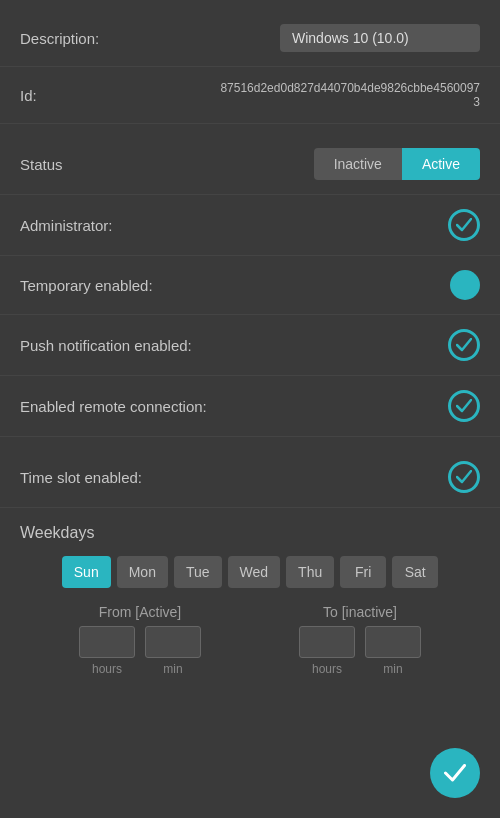 The height and width of the screenshot is (818, 500). Describe the element at coordinates (455, 773) in the screenshot. I see `save-btn-container` at that location.